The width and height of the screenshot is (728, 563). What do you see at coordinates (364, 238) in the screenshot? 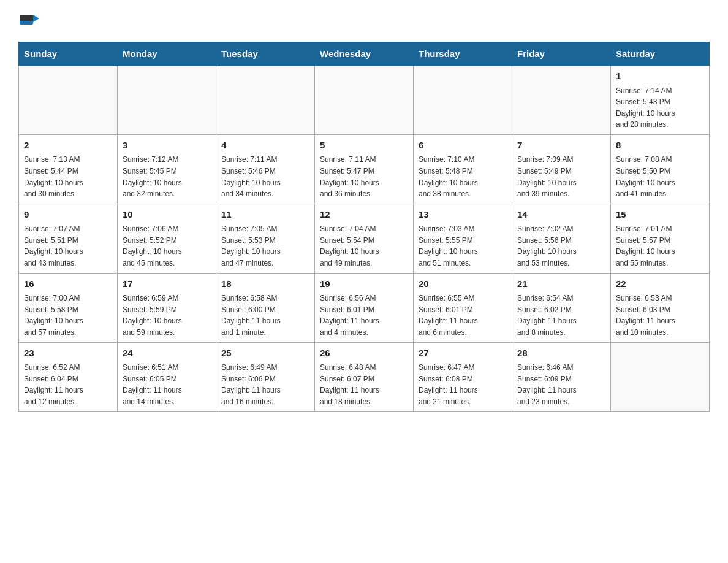
I see `calendar-cell: 12Sunrise: 7:04 AM Sunset: 5:54 PM Dayli…` at bounding box center [364, 238].